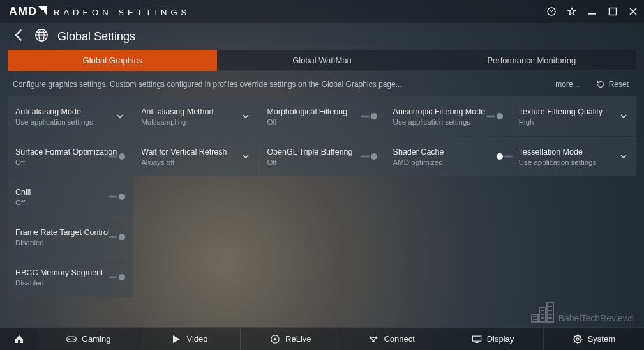 Image resolution: width=644 pixels, height=350 pixels. What do you see at coordinates (578, 339) in the screenshot?
I see `gear-icon` at bounding box center [578, 339].